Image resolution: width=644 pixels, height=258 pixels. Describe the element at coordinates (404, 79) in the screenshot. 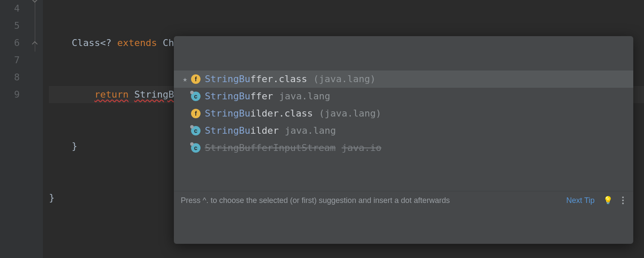

I see `suggestion-item: ★fStringBuffer.class(java.lang)` at that location.